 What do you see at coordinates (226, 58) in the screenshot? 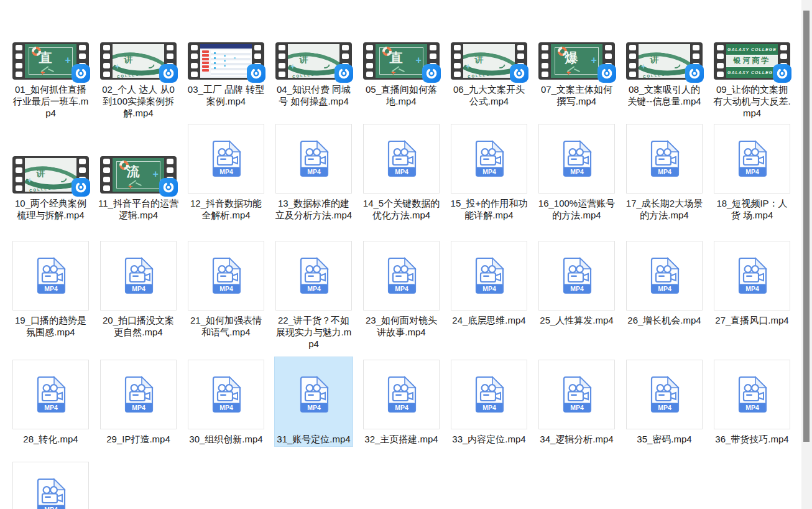
I see `file-item: 03_工厂 品牌 转型案例.mp4` at bounding box center [226, 58].